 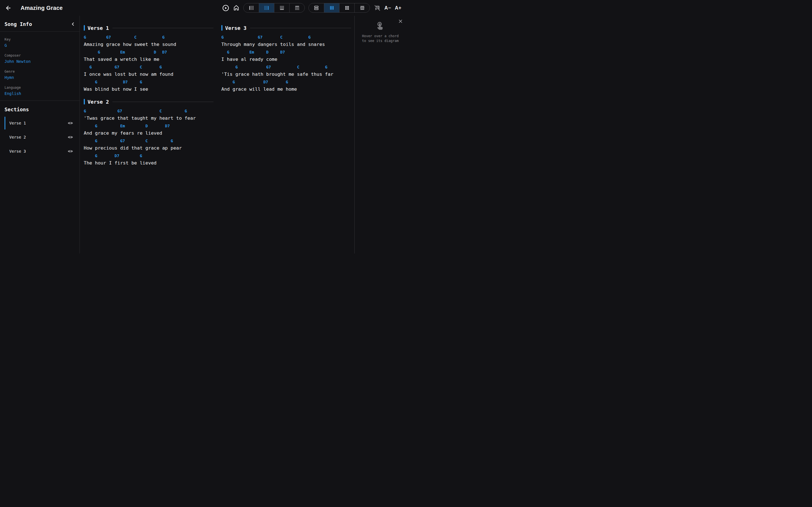 I want to click on sidebar-collapse-button, so click(x=73, y=24).